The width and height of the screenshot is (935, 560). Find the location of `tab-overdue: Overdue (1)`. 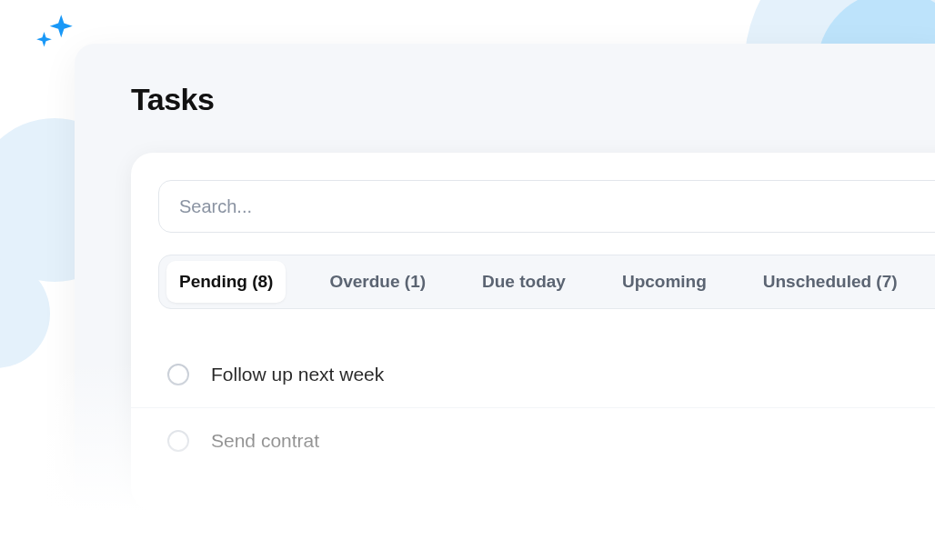

tab-overdue: Overdue (1) is located at coordinates (377, 282).